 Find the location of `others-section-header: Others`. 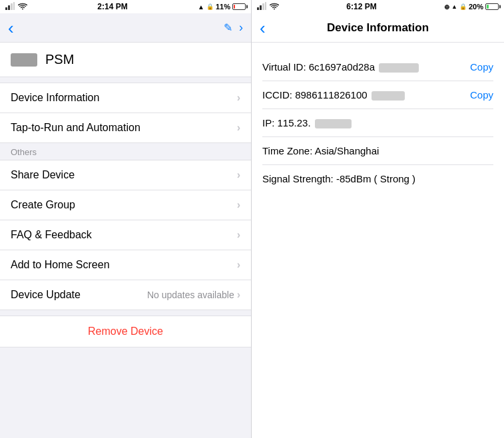

others-section-header: Others is located at coordinates (125, 152).